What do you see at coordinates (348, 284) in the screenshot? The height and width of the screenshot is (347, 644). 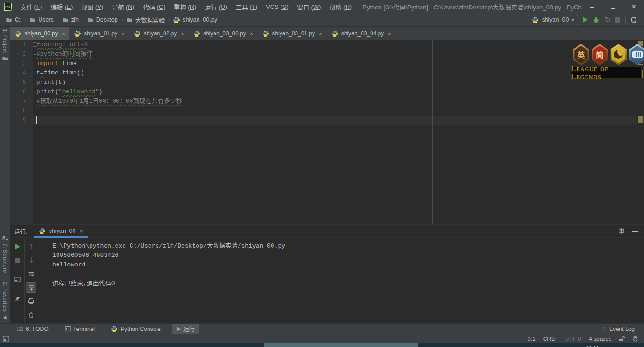 I see `console-line-4: 进程已结束,退出代码0` at bounding box center [348, 284].